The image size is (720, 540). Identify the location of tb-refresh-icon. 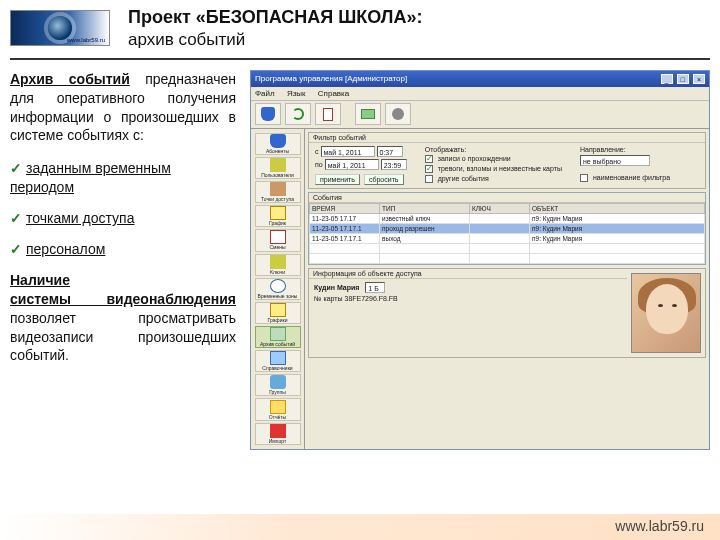
(298, 114).